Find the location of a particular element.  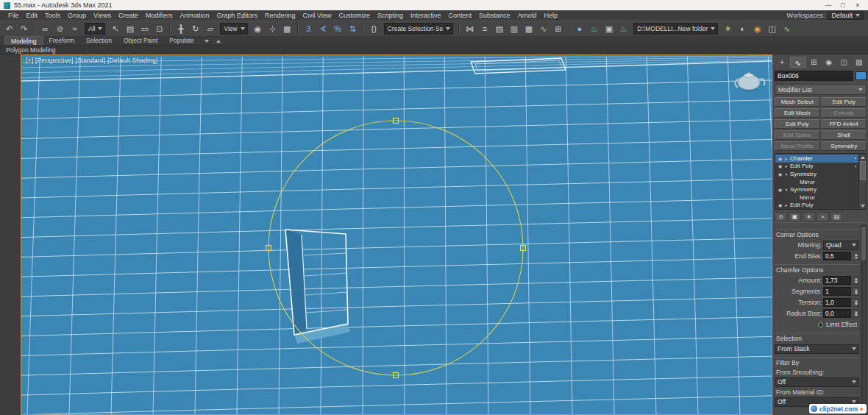

menu-content: Content is located at coordinates (460, 15).